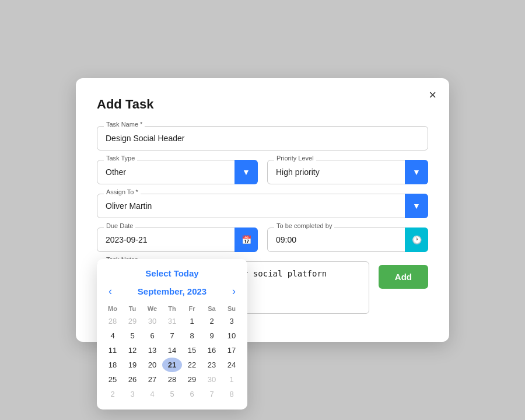 The width and height of the screenshot is (525, 420). What do you see at coordinates (212, 309) in the screenshot?
I see `calendar-day-header: Sa` at bounding box center [212, 309].